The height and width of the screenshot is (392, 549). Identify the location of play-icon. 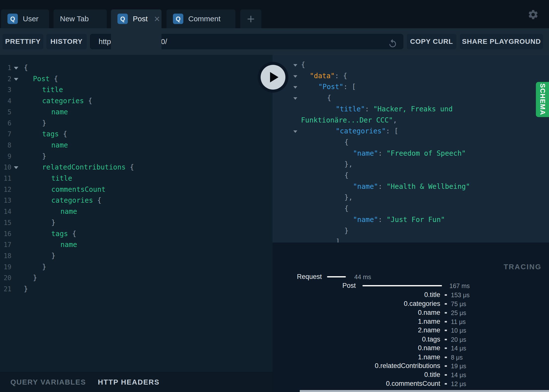
(274, 77).